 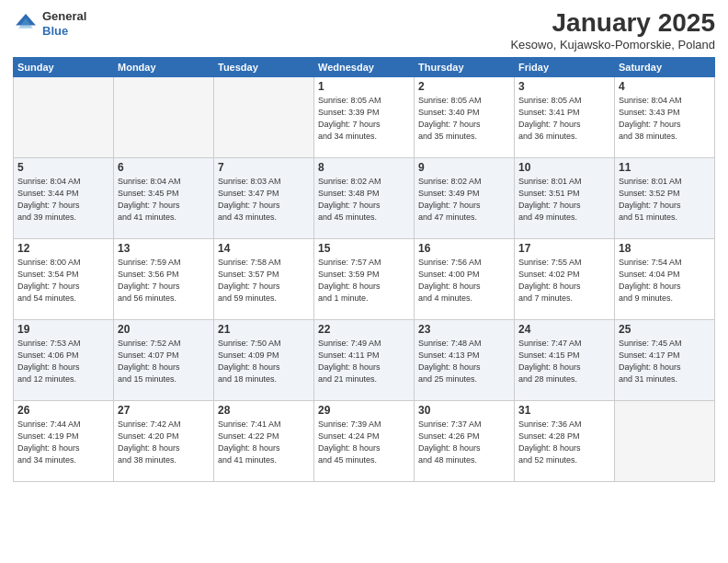 What do you see at coordinates (264, 410) in the screenshot?
I see `day-number: 28` at bounding box center [264, 410].